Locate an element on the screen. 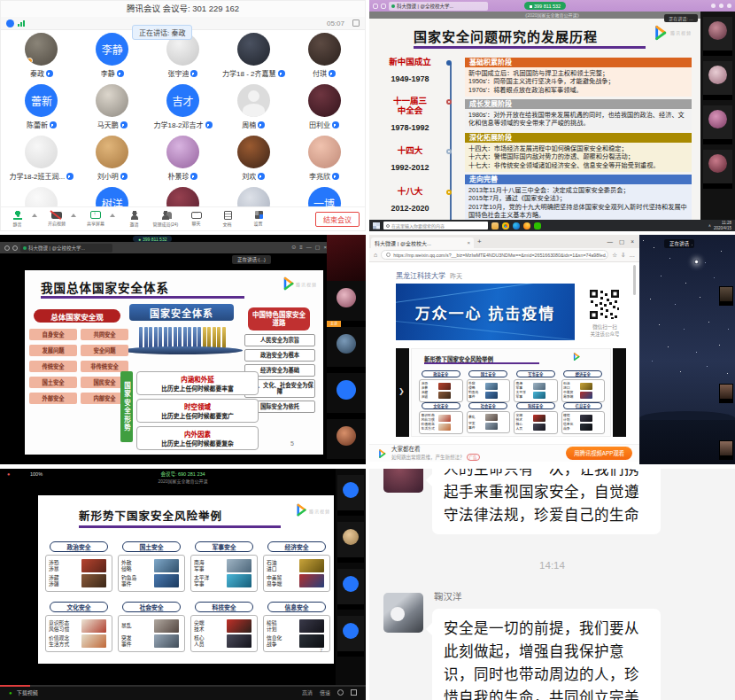 The height and width of the screenshot is (700, 735). address-field: https://mp.weixin.qq.com/s?__biz=MzIwMTE… is located at coordinates (494, 255).